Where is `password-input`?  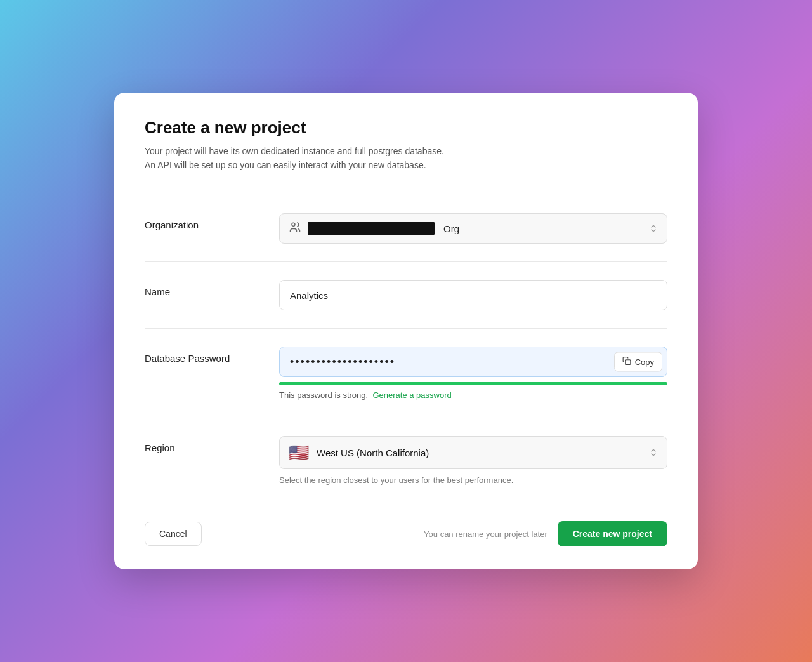 password-input is located at coordinates (473, 362).